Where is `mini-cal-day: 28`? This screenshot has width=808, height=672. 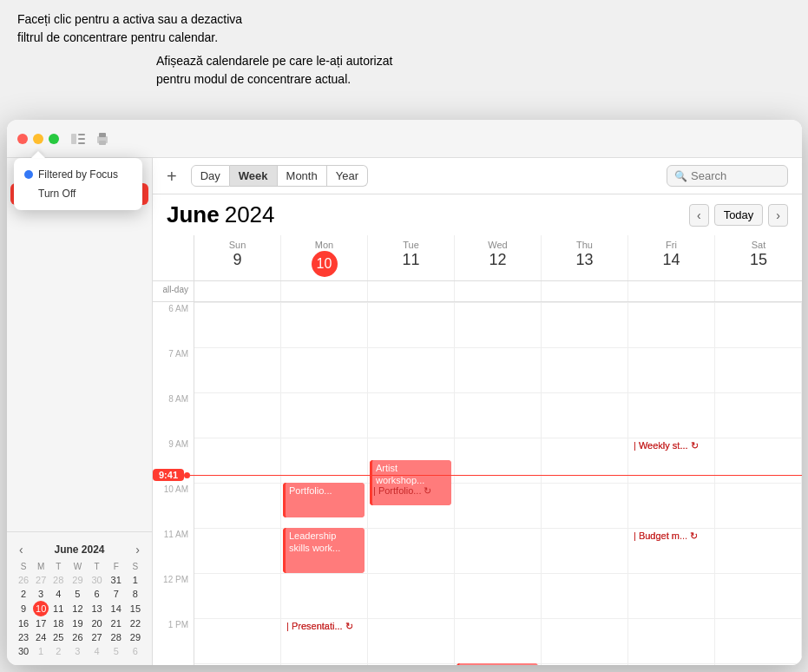
mini-cal-day: 28 is located at coordinates (58, 580).